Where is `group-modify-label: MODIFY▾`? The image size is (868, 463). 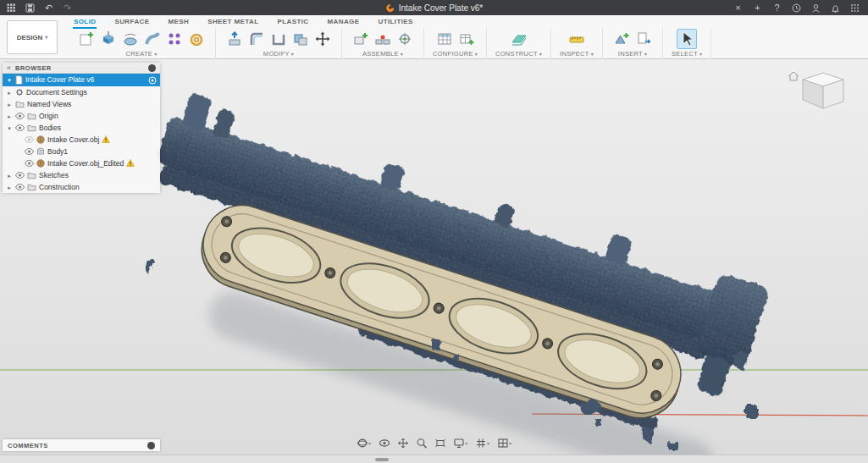 group-modify-label: MODIFY▾ is located at coordinates (279, 54).